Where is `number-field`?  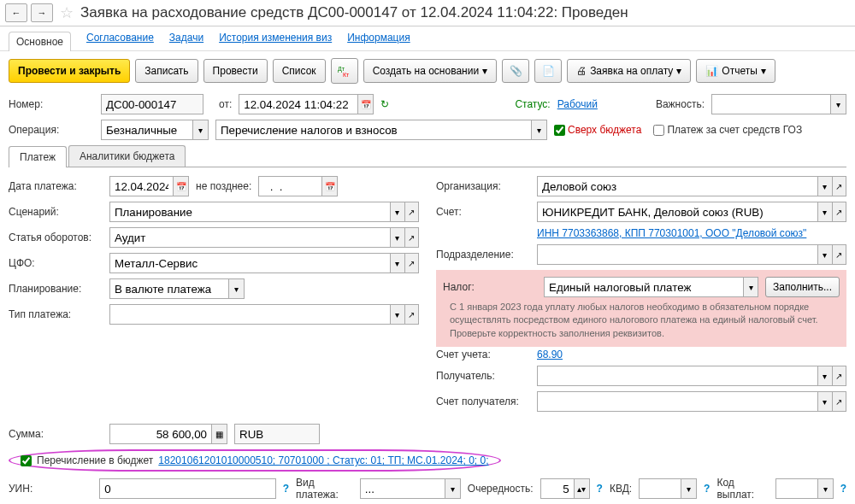 number-field is located at coordinates (152, 104).